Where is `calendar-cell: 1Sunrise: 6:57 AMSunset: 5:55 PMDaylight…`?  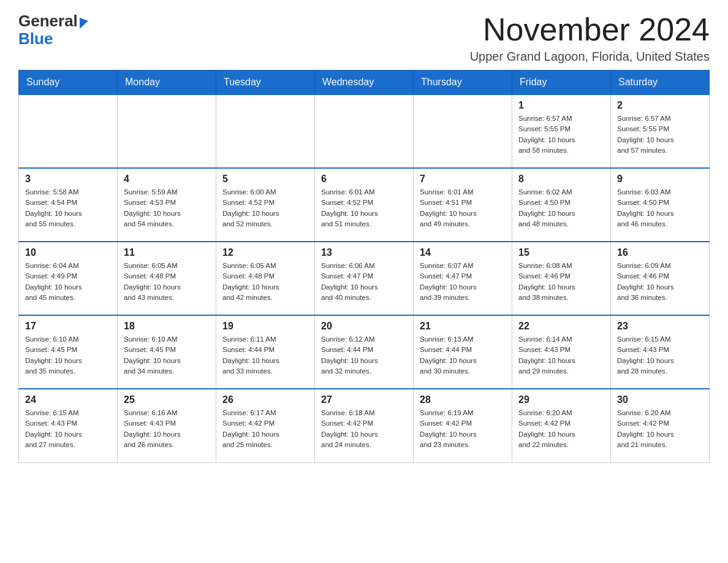 calendar-cell: 1Sunrise: 6:57 AMSunset: 5:55 PMDaylight… is located at coordinates (561, 131).